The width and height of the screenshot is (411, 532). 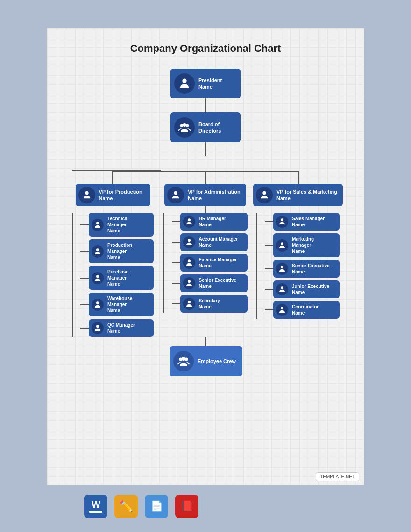 What do you see at coordinates (156, 506) in the screenshot?
I see `gdocs-icon: 📄` at bounding box center [156, 506].